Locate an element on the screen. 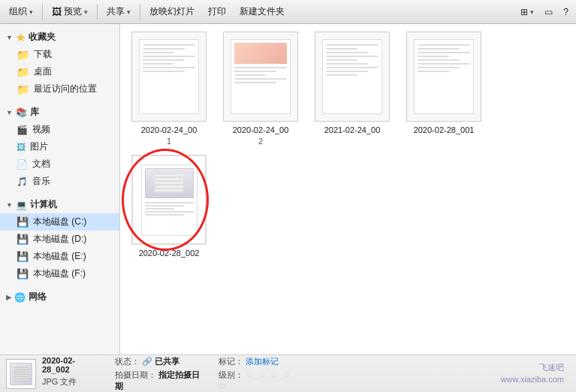 This screenshot has height=392, width=576. new-folder-label: 新建文件夹 is located at coordinates (262, 12).